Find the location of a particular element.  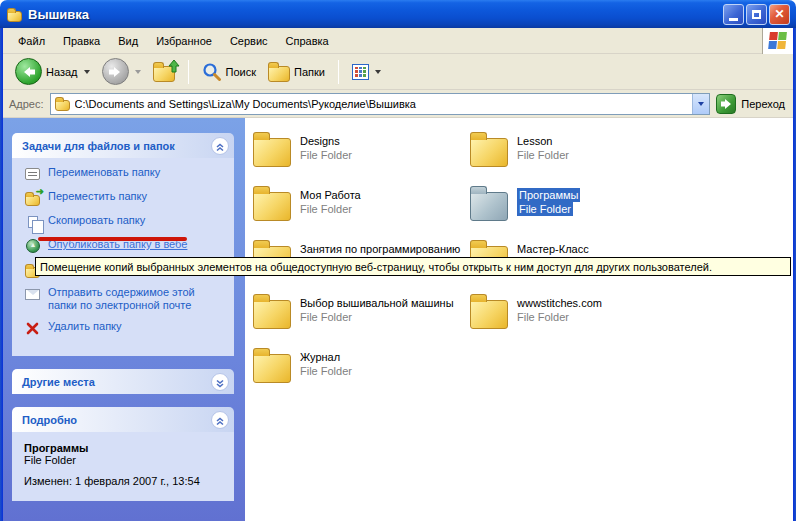

details-file-type: File Folder is located at coordinates (126, 460).